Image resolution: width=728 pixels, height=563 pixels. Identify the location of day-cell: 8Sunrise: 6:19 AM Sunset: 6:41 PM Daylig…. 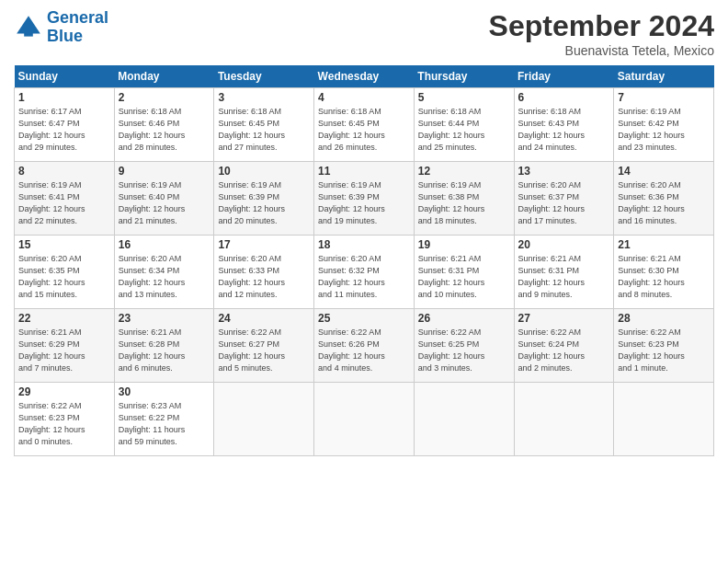
(64, 199).